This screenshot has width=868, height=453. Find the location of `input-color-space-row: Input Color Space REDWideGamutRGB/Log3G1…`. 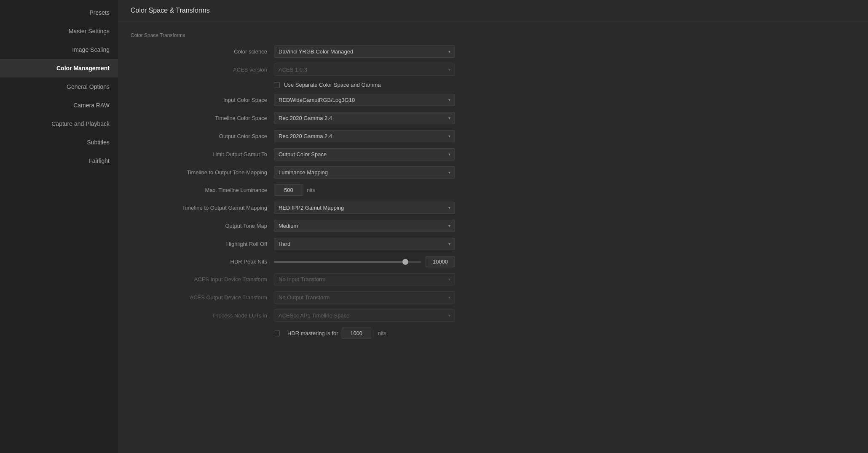

input-color-space-row: Input Color Space REDWideGamutRGB/Log3G1… is located at coordinates (493, 100).